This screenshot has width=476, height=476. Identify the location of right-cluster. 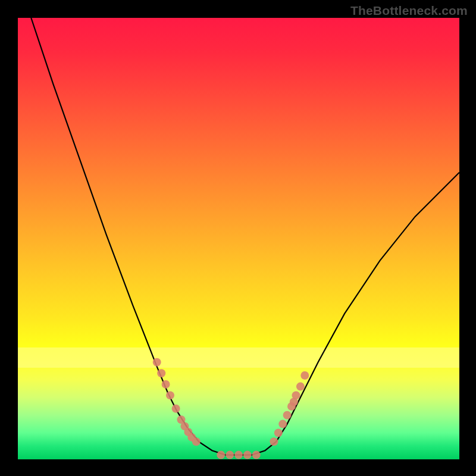
(289, 408).